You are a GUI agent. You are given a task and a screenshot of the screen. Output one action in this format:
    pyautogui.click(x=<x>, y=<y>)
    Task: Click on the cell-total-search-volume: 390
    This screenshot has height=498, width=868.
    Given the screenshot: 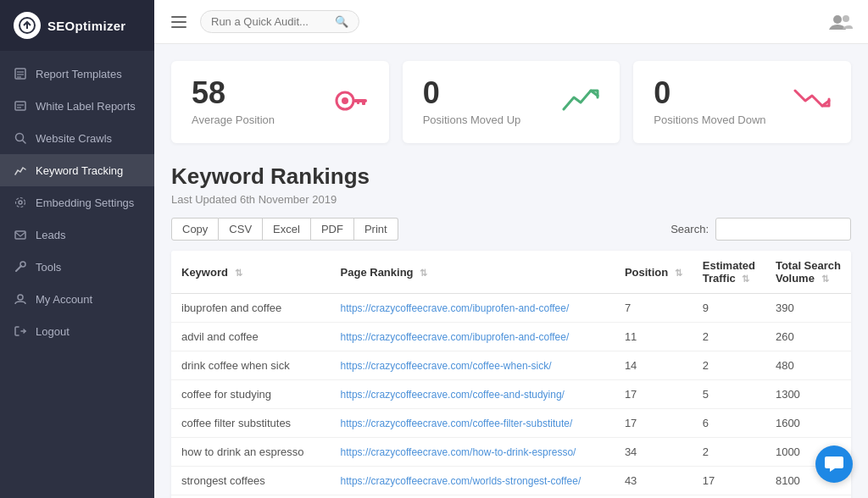 What is the action you would take?
    pyautogui.click(x=809, y=308)
    